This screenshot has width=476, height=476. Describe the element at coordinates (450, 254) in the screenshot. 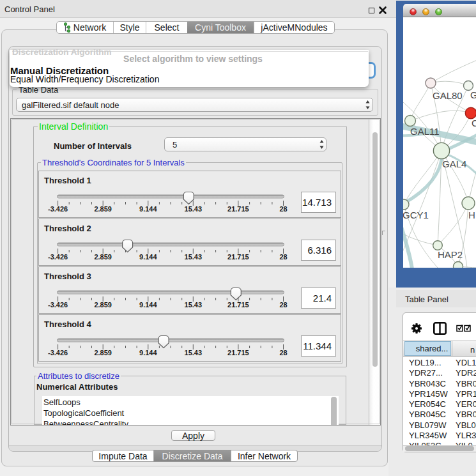

I see `svg-text: HAP2` at that location.